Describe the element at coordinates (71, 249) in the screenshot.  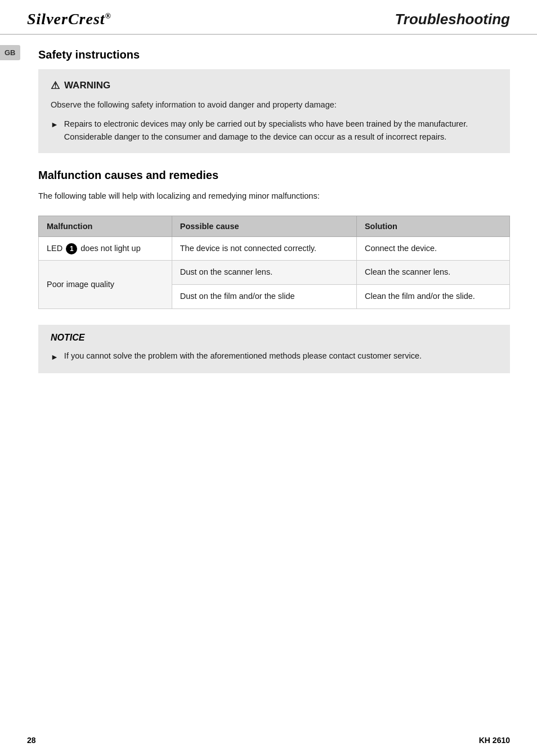
I see `led-badge: 1` at that location.